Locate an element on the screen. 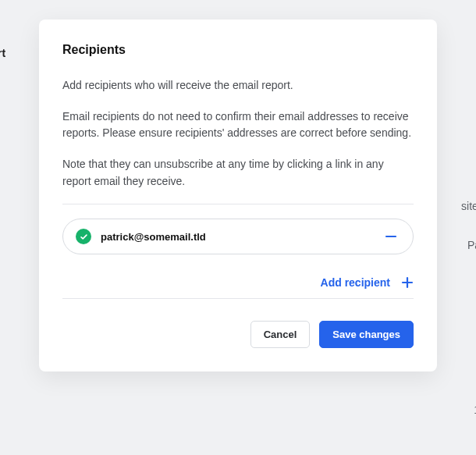 The width and height of the screenshot is (476, 455). description-paragraph: Add recipients who will receive the emai… is located at coordinates (238, 86).